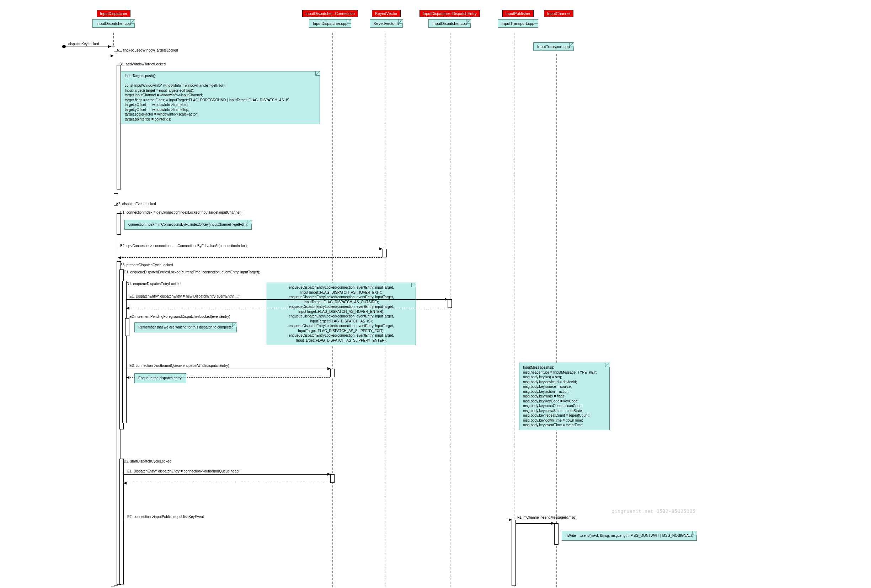 This screenshot has width=871, height=588. I want to click on participant-keyed-vector: KeyedVector KeyedVector.h, so click(386, 19).